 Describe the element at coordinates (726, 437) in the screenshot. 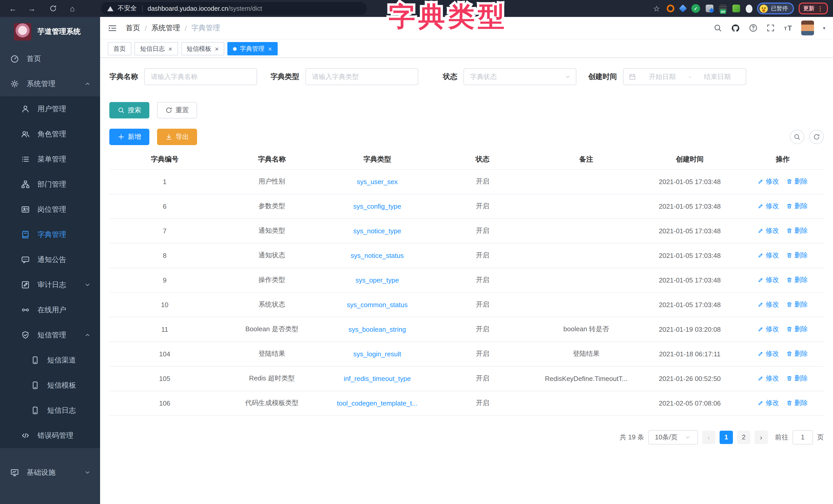

I see `page-button-1: 1` at that location.